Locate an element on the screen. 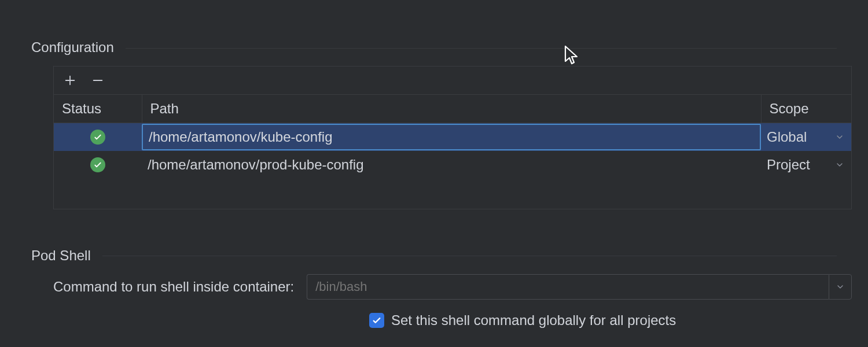 The height and width of the screenshot is (347, 868). table-row: /home/artamonov/prod-kube-config Project is located at coordinates (453, 165).